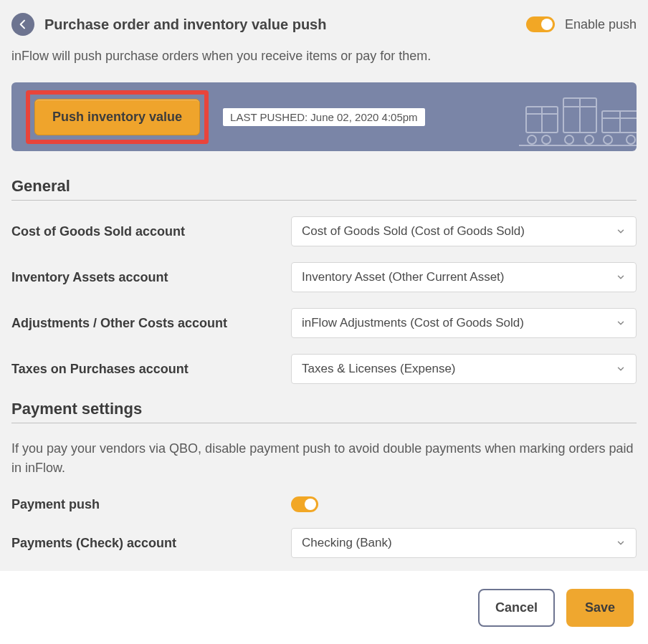  What do you see at coordinates (23, 24) in the screenshot?
I see `back-button` at bounding box center [23, 24].